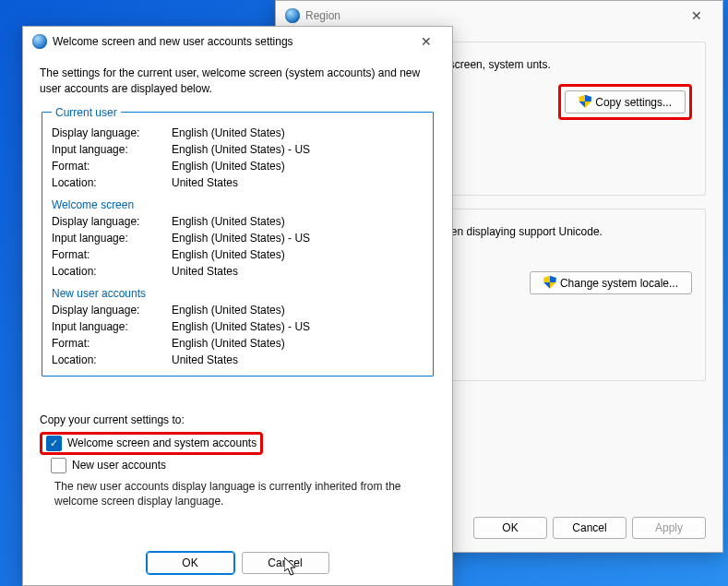 This screenshot has height=586, width=728. Describe the element at coordinates (626, 102) in the screenshot. I see `copy-settings-button: Copy settings...` at that location.